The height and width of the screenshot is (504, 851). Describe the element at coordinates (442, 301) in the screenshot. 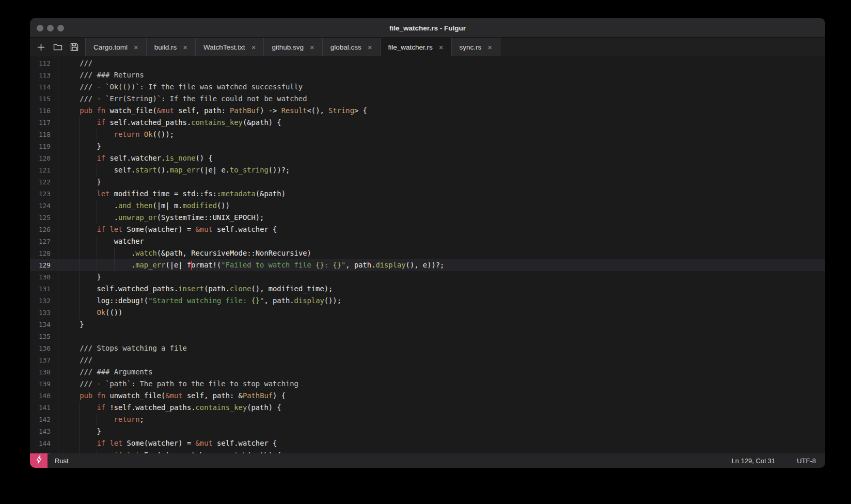

I see `line-content: log::debug!("Started watching file: {}",…` at that location.